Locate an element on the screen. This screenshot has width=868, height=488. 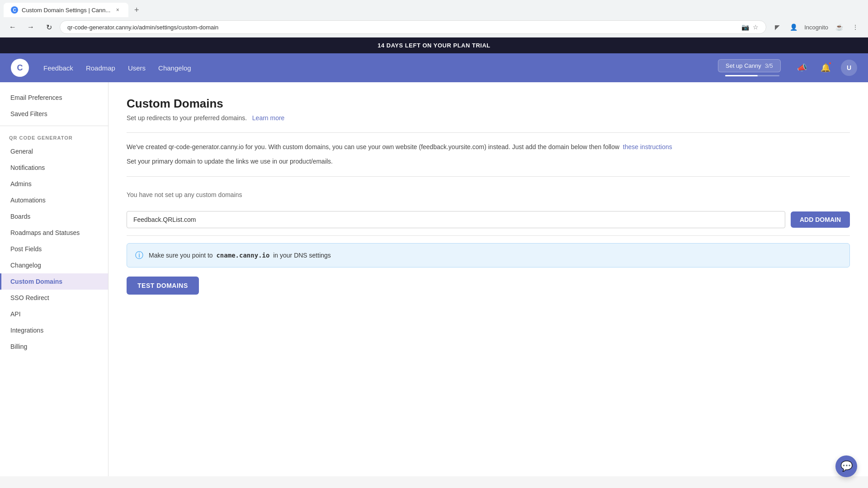
avatar-initials: U is located at coordinates (849, 68).